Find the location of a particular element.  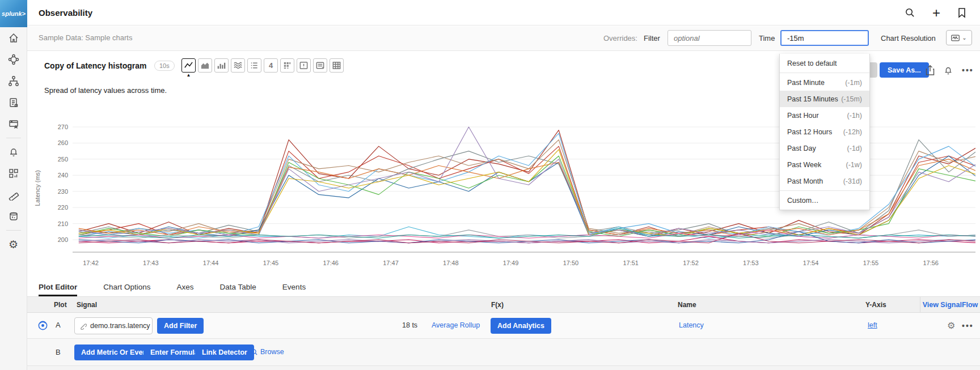

add-filter-button: Add Filter is located at coordinates (180, 326).